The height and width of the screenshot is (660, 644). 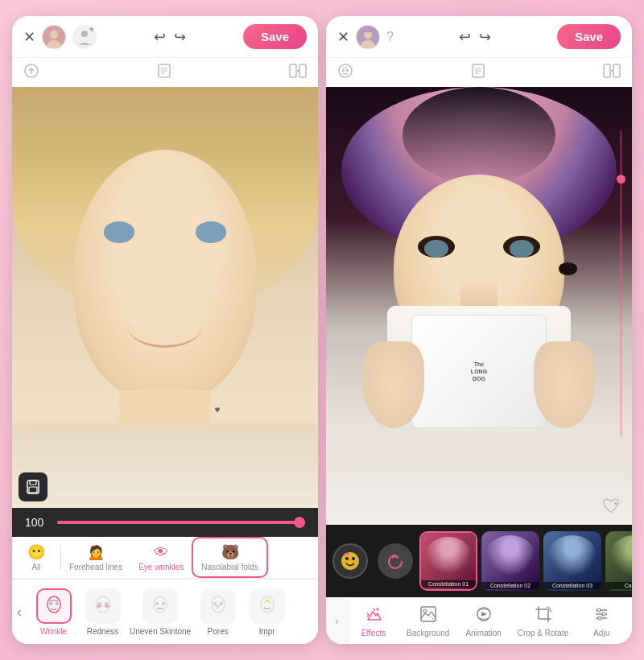 What do you see at coordinates (19, 612) in the screenshot?
I see `left-back-arrow: ‹` at bounding box center [19, 612].